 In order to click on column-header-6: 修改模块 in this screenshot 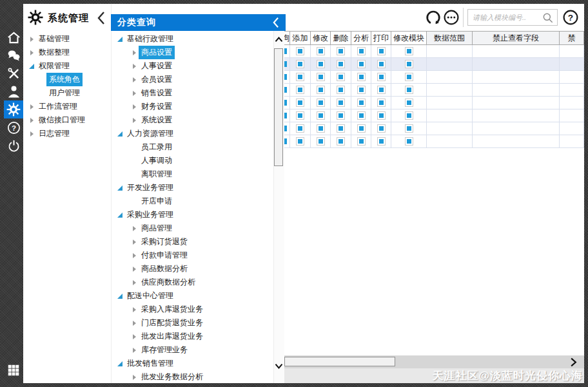, I will do `click(409, 38)`.